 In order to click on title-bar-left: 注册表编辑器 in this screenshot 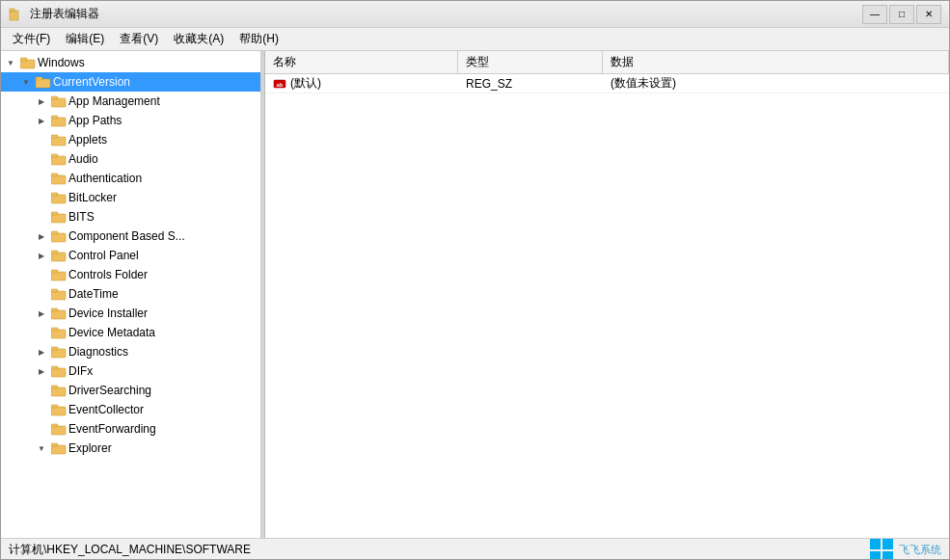, I will do `click(54, 13)`.